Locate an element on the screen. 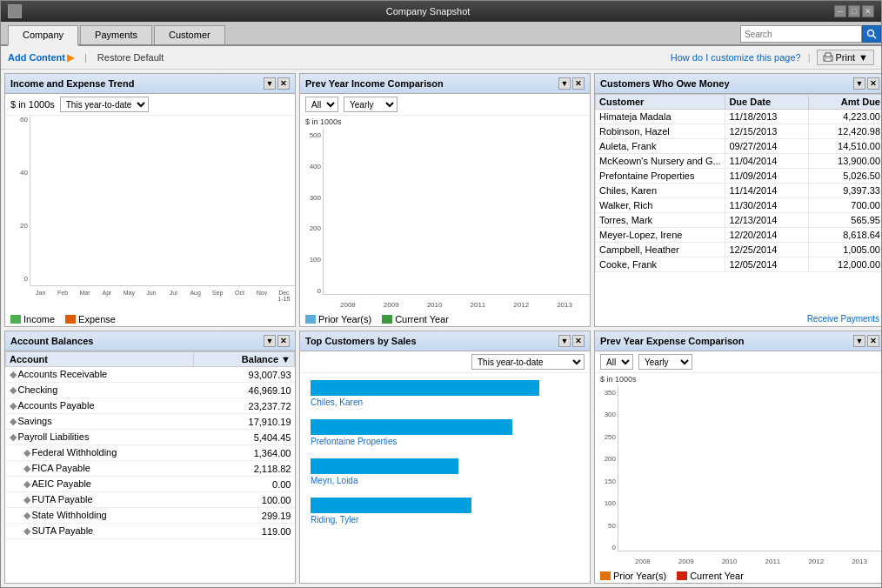  col-customer: Customer is located at coordinates (661, 103).